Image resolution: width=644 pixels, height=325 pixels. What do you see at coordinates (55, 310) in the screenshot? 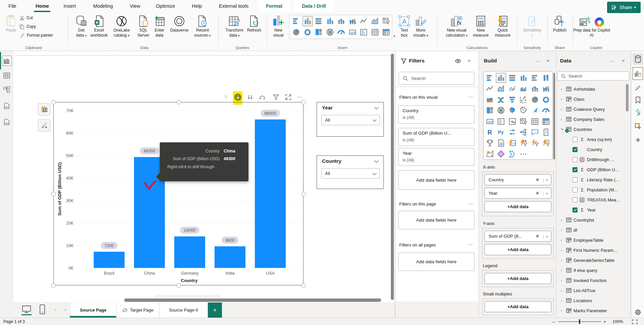
I see `prev-page-arrow: ‹` at bounding box center [55, 310].